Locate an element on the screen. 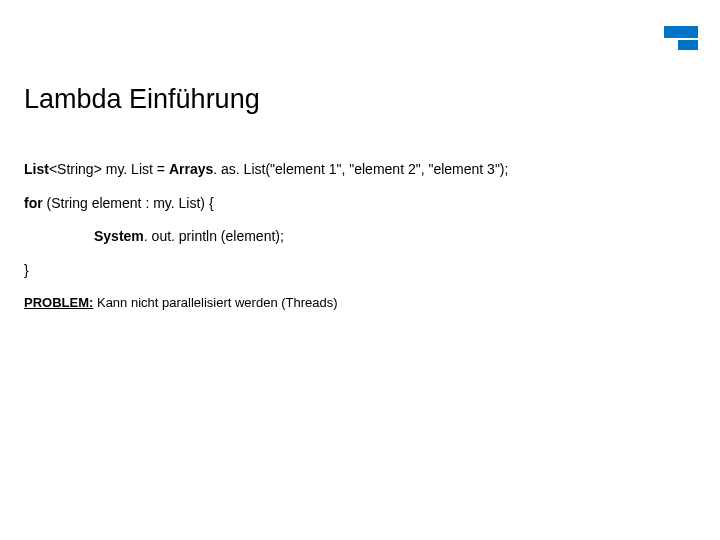 The height and width of the screenshot is (540, 720). code-generic: <String> is located at coordinates (76, 169).